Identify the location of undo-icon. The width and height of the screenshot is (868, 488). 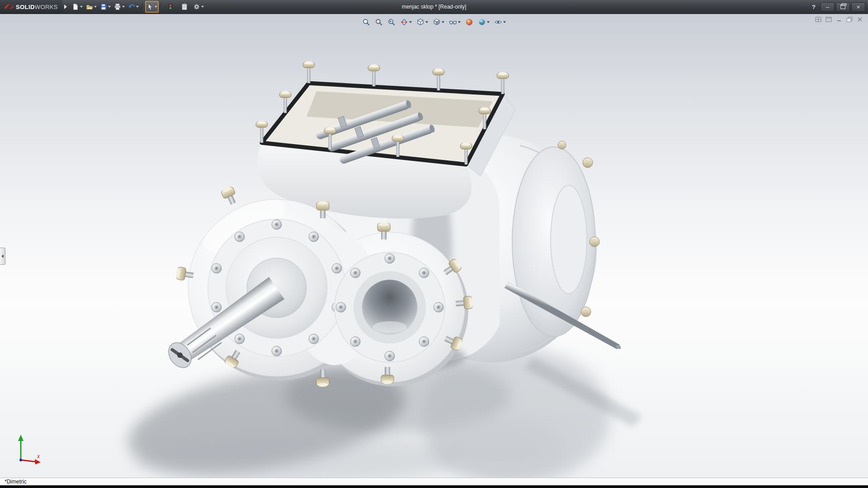
(132, 7).